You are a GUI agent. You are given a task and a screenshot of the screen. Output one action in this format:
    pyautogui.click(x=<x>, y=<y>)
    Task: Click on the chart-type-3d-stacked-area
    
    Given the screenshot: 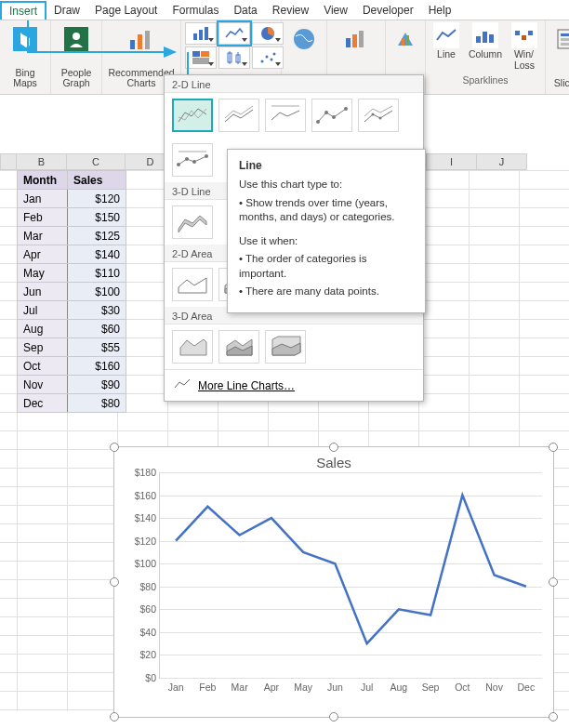 What is the action you would take?
    pyautogui.click(x=239, y=347)
    